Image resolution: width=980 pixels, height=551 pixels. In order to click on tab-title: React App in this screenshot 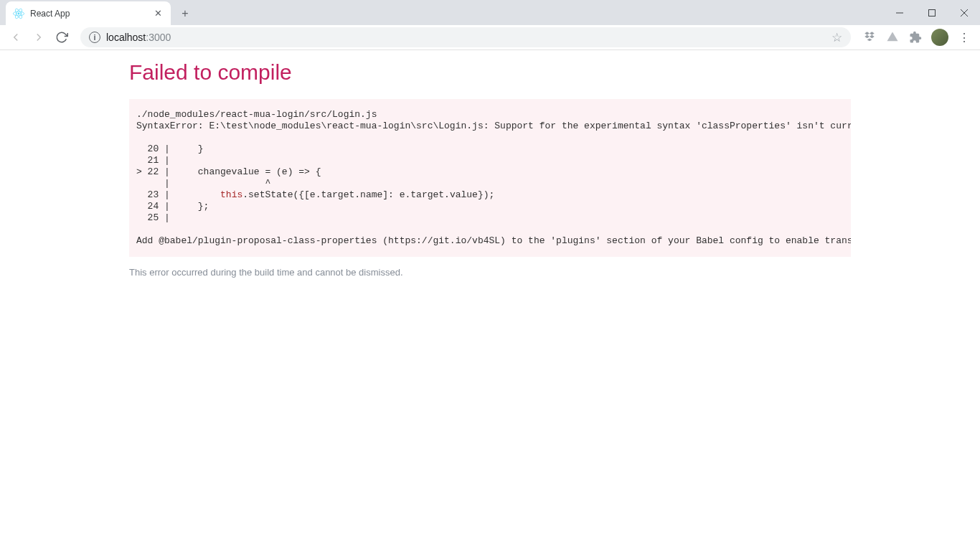, I will do `click(88, 14)`.